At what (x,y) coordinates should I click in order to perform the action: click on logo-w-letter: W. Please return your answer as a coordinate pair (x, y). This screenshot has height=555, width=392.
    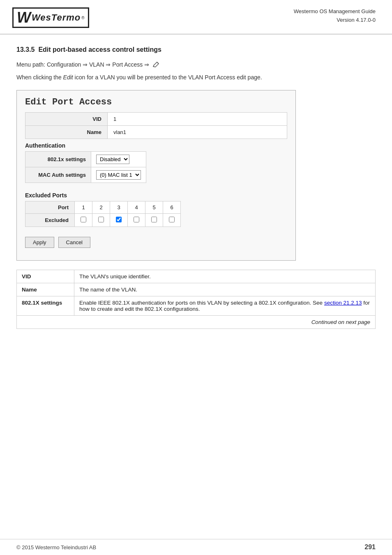
    Looking at the image, I should click on (24, 18).